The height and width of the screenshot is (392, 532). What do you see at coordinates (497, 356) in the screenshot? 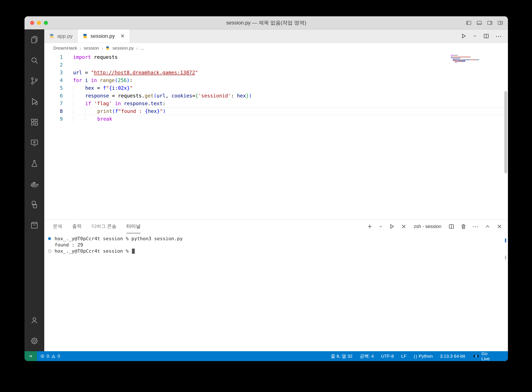
I see `feedback-status` at bounding box center [497, 356].